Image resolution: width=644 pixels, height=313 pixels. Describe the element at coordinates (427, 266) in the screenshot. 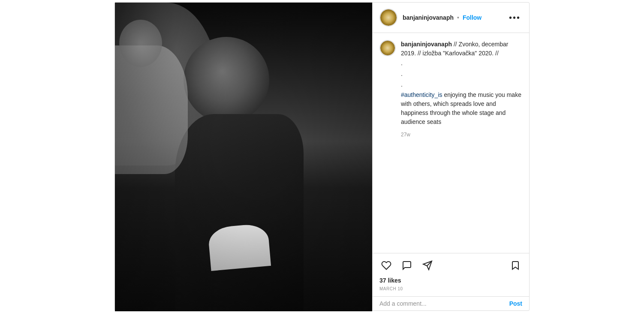

I see `share-button` at that location.